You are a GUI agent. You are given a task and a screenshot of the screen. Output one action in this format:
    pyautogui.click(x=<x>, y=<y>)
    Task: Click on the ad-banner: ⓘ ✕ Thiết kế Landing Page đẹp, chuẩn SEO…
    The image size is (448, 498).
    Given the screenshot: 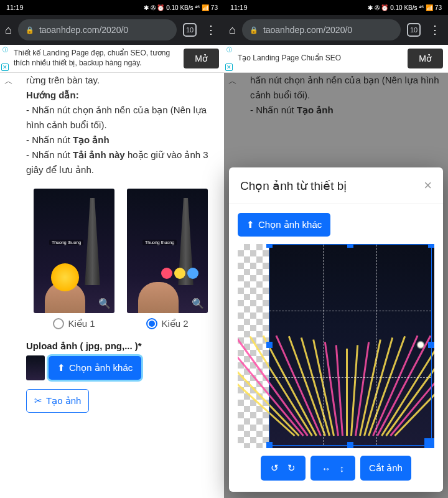 What is the action you would take?
    pyautogui.click(x=112, y=59)
    